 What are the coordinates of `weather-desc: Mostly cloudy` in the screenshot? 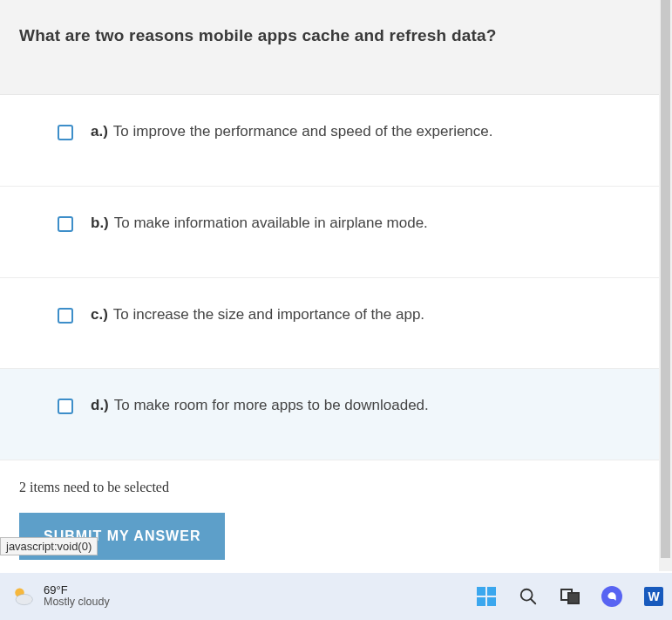 It's located at (77, 603).